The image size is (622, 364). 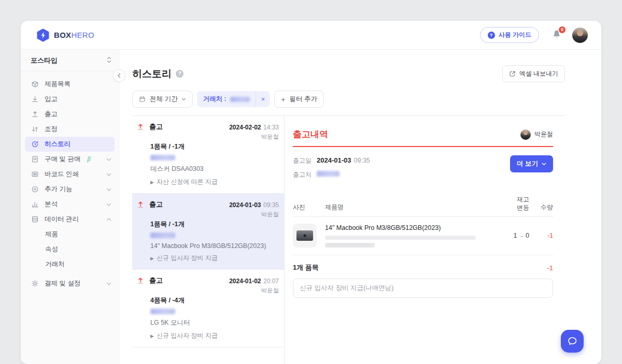 What do you see at coordinates (233, 99) in the screenshot?
I see `partner-filter-chip: 거래처 : ×` at bounding box center [233, 99].